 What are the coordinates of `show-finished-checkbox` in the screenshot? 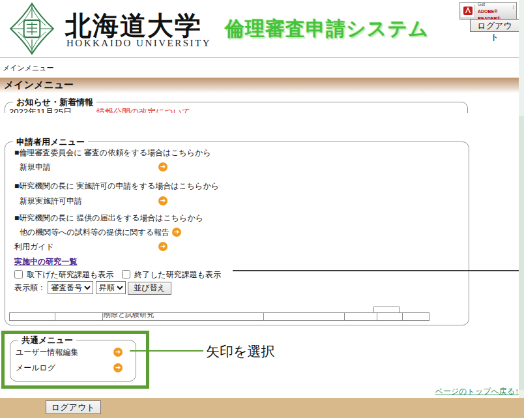 It's located at (126, 274).